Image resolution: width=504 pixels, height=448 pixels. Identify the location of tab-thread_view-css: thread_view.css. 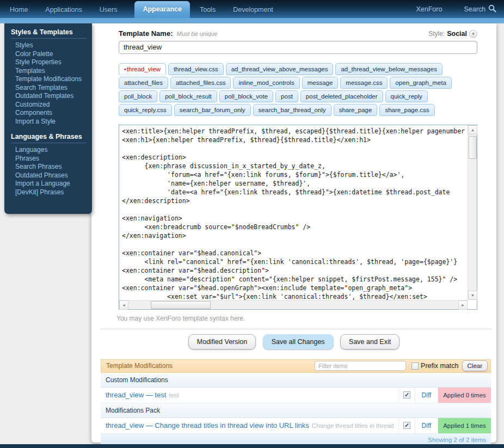
(196, 69).